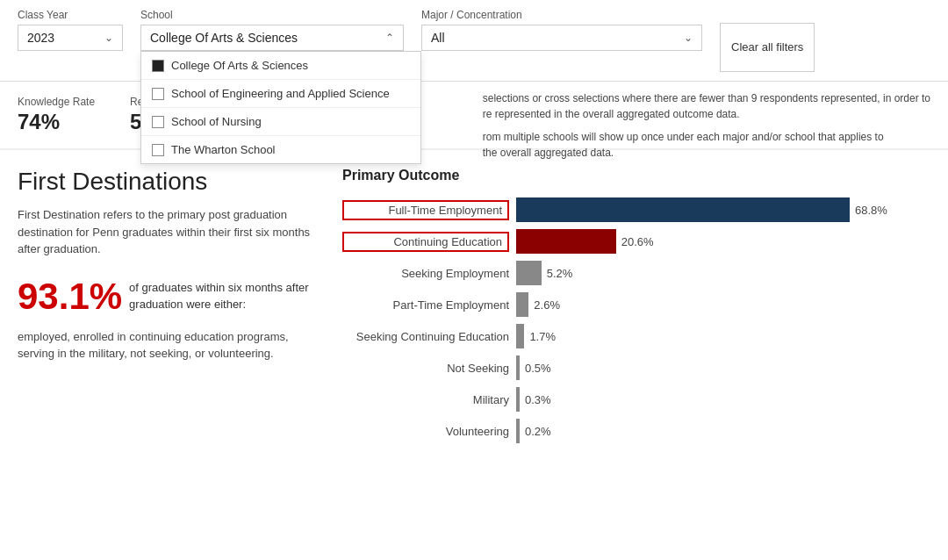  Describe the element at coordinates (426, 211) in the screenshot. I see `bar-label-0: Full-Time Employment` at that location.